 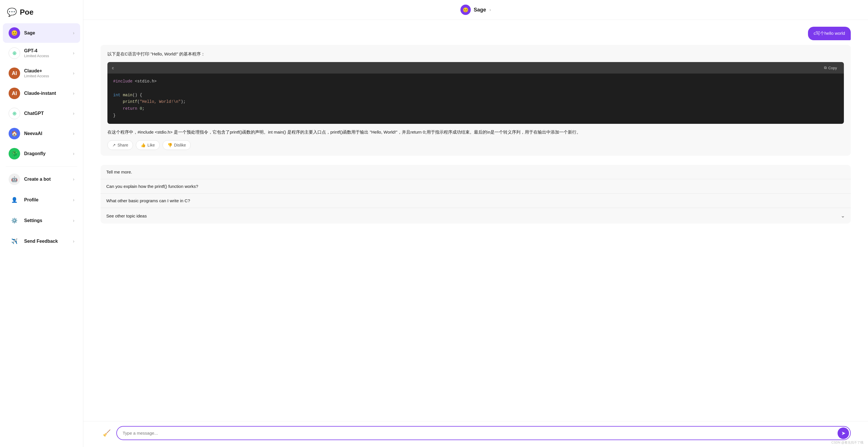 What do you see at coordinates (143, 145) in the screenshot?
I see `like-icon: 👍` at bounding box center [143, 145].